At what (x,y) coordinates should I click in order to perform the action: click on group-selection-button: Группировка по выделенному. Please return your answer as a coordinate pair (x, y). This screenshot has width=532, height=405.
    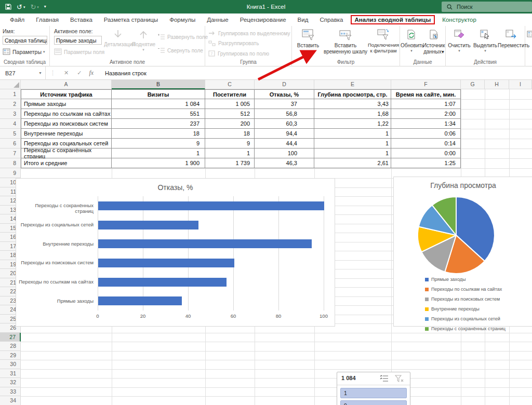
    Looking at the image, I should click on (249, 33).